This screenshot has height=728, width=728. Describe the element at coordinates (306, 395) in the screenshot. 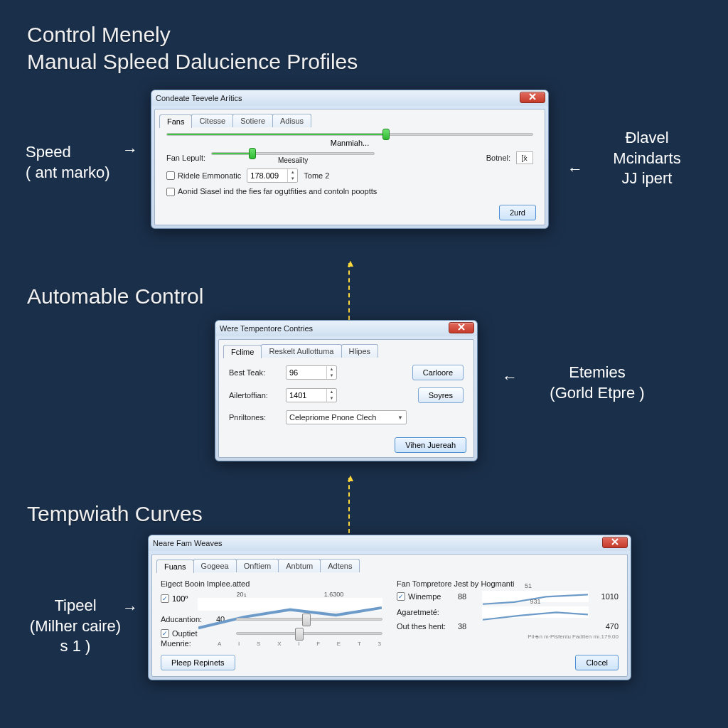

I see `ailertoffian-input` at that location.